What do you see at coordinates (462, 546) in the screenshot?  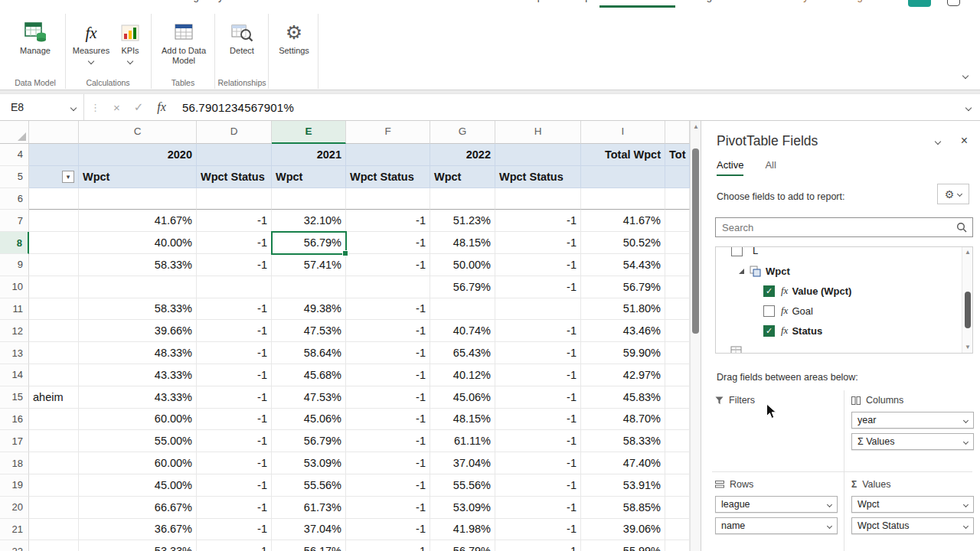 I see `cell-G22: 56.79%` at bounding box center [462, 546].